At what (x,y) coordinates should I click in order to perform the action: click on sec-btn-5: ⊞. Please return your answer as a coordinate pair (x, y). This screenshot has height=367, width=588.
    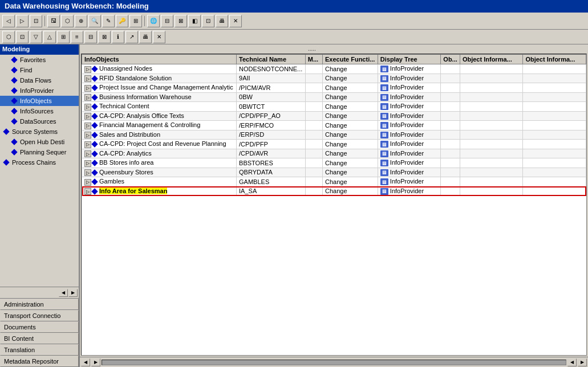
    Looking at the image, I should click on (63, 37).